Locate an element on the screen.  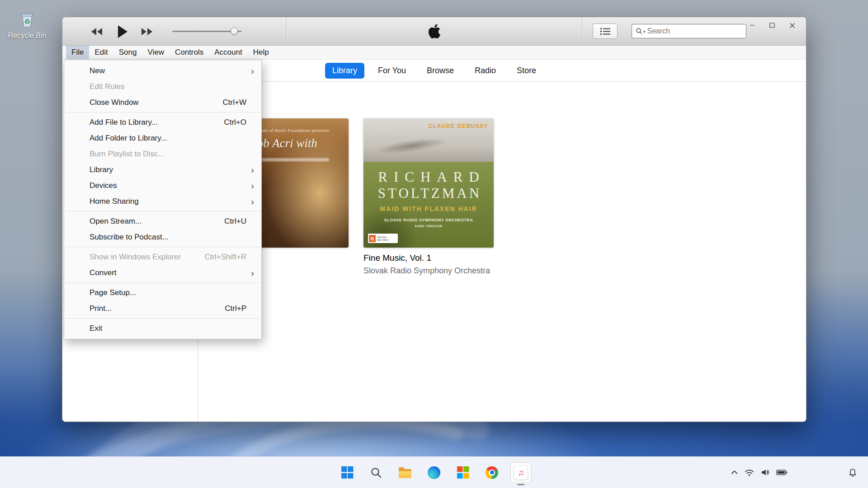
album2-performer-line2: STOLTZMAN is located at coordinates (429, 193).